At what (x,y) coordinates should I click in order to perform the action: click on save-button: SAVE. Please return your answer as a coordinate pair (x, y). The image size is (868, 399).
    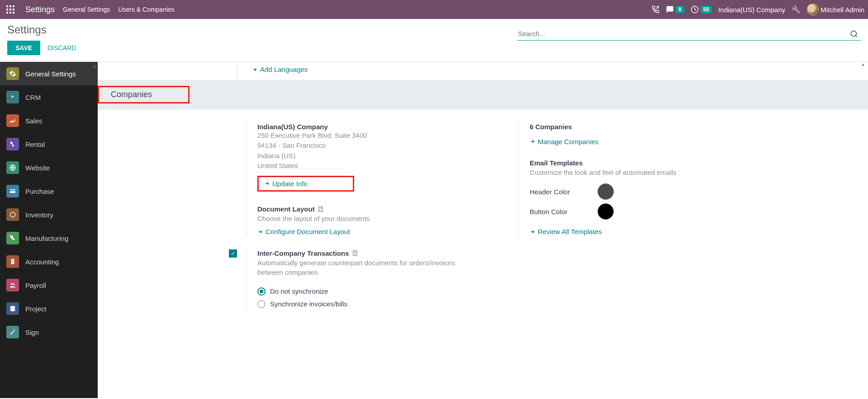
    Looking at the image, I should click on (24, 48).